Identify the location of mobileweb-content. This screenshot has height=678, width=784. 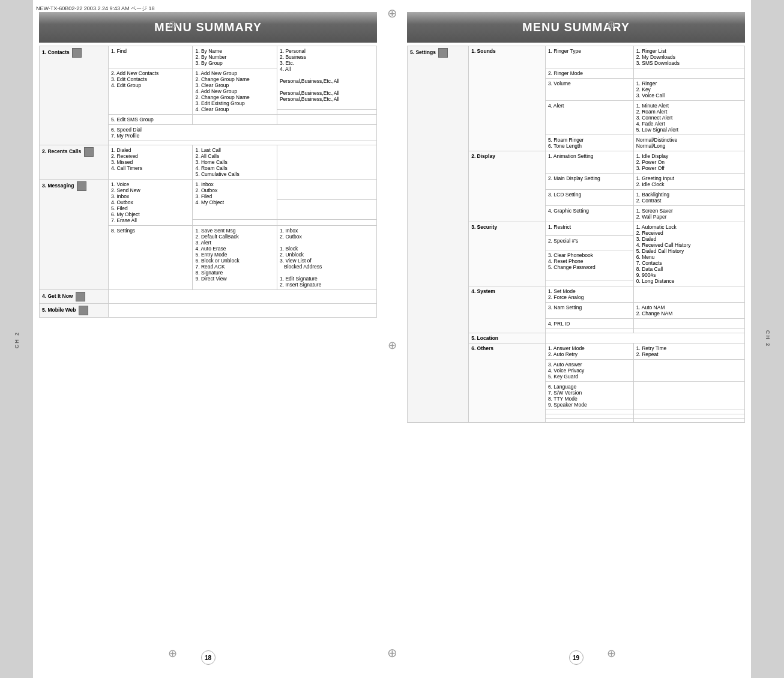
(243, 311).